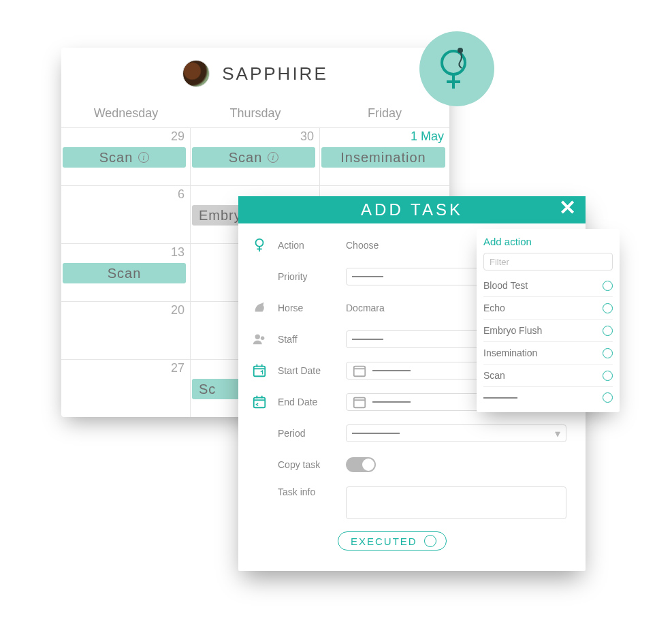 The width and height of the screenshot is (672, 620). What do you see at coordinates (126, 215) in the screenshot?
I see `calendar-day: 6` at bounding box center [126, 215].